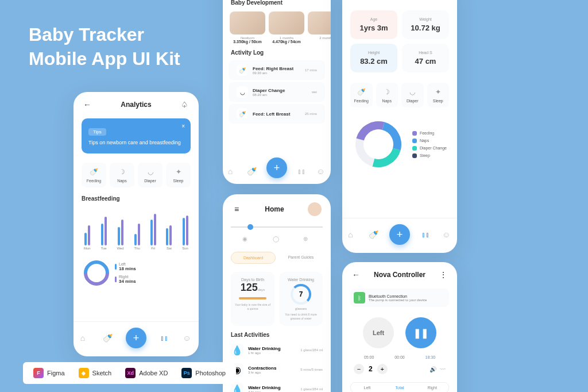 The width and height of the screenshot is (588, 392). What do you see at coordinates (277, 92) in the screenshot?
I see `activity-item: ◡Diaper Change08:20 amwet` at bounding box center [277, 92].